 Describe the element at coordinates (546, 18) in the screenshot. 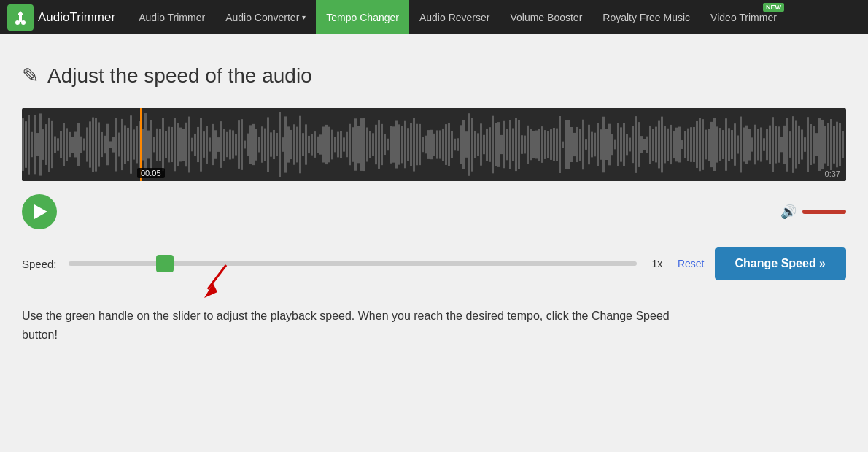

I see `sidebar-item-volume-booster: Volume Booster` at that location.